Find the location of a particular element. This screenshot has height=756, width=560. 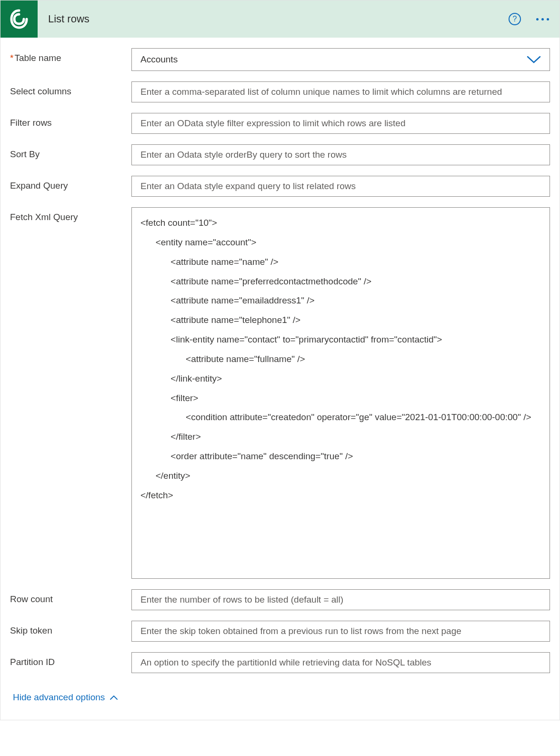

help-icon: ? is located at coordinates (515, 19).